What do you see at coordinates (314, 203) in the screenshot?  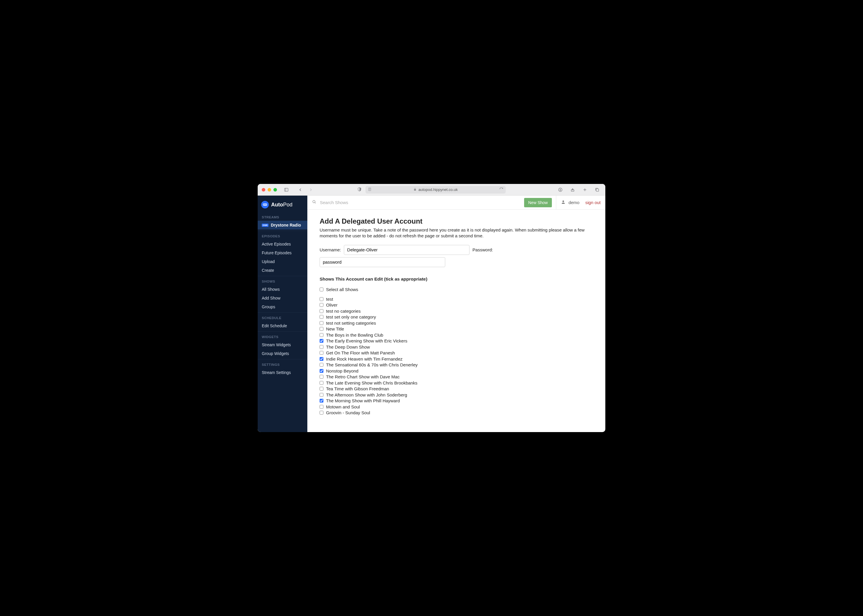 I see `search-icon` at bounding box center [314, 203].